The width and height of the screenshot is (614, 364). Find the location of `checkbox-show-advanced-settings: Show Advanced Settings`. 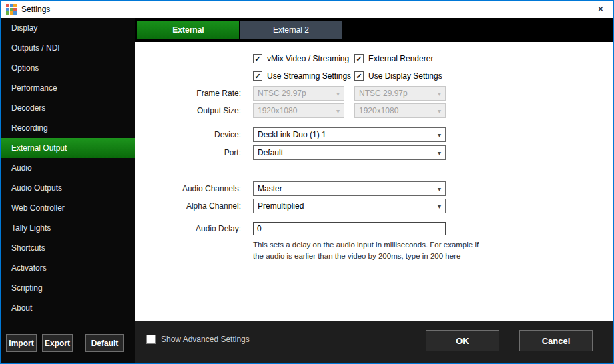

checkbox-show-advanced-settings: Show Advanced Settings is located at coordinates (198, 339).